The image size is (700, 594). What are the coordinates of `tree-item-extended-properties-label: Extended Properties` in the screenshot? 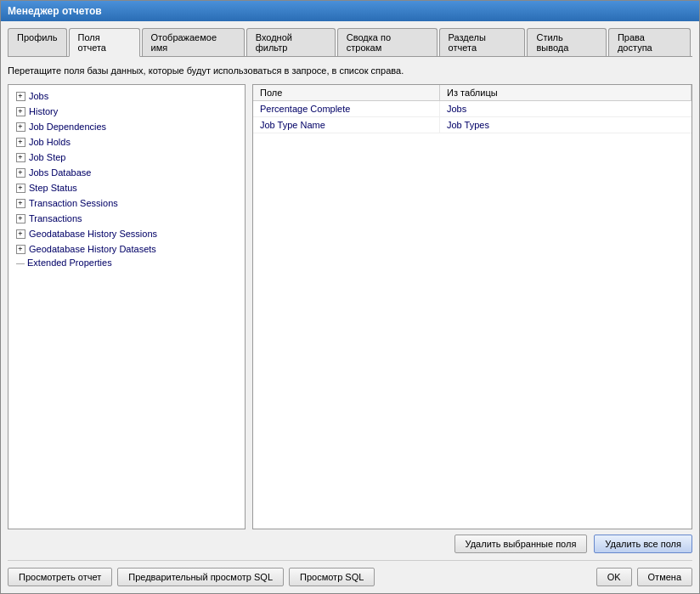 It's located at (70, 263).